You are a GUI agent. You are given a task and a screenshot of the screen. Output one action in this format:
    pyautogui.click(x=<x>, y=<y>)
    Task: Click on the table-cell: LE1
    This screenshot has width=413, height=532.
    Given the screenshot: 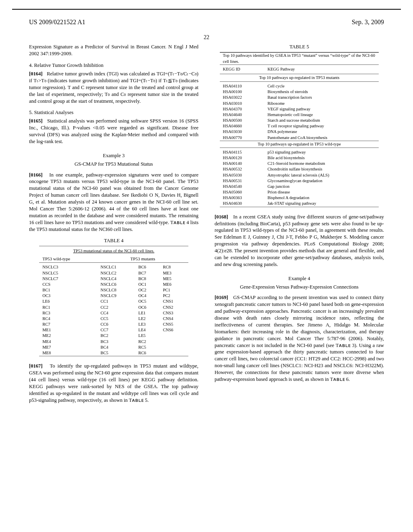 What is the action you would take?
    pyautogui.click(x=148, y=313)
    